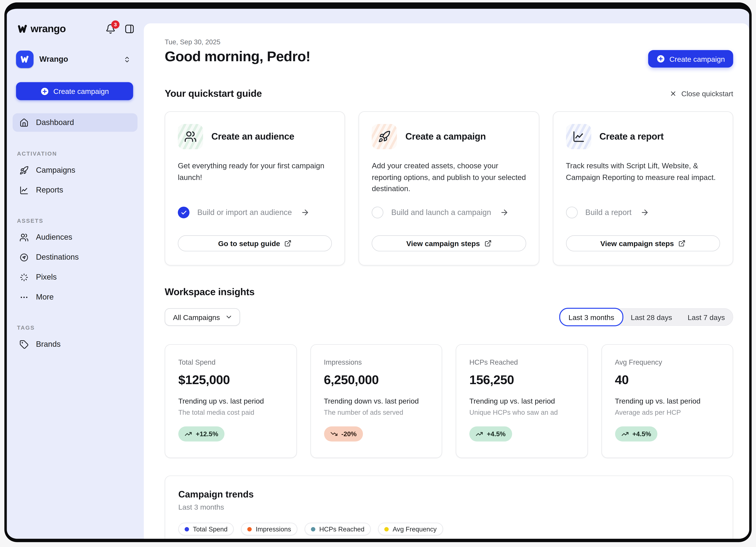 The width and height of the screenshot is (756, 547). I want to click on section-label-assets: ASSETS, so click(77, 221).